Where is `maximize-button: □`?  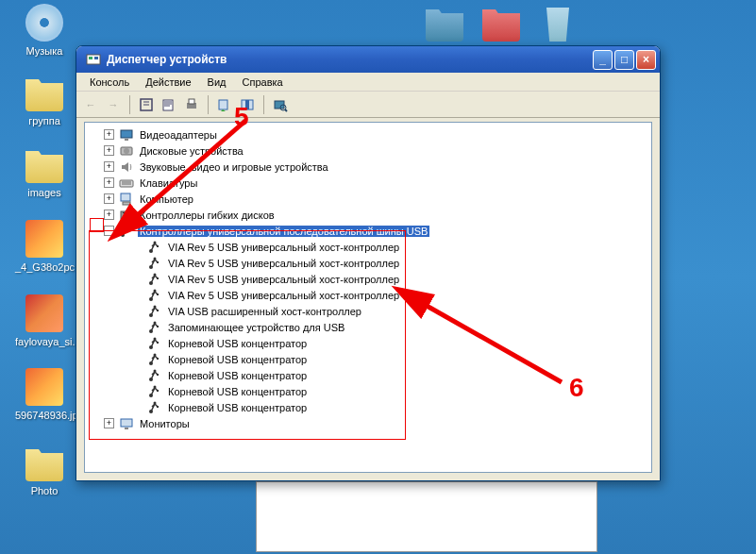
maximize-button: □ is located at coordinates (625, 60).